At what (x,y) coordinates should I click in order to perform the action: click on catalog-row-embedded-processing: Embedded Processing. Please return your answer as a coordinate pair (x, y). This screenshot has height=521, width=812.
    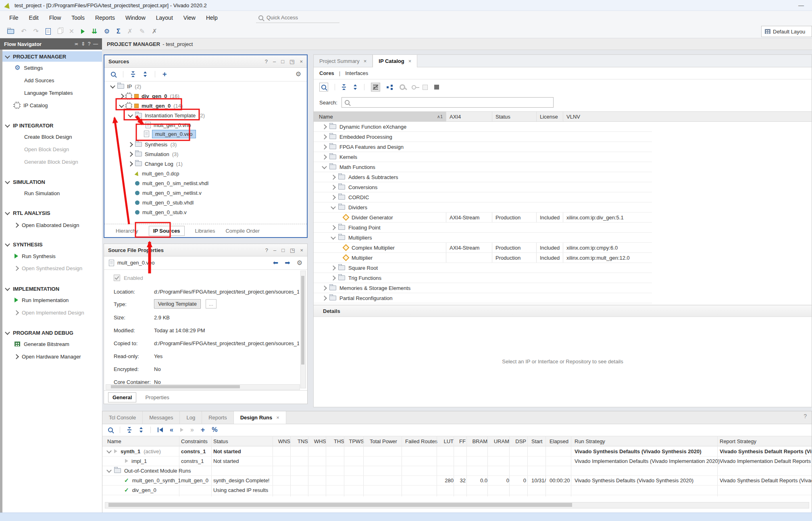
    Looking at the image, I should click on (483, 137).